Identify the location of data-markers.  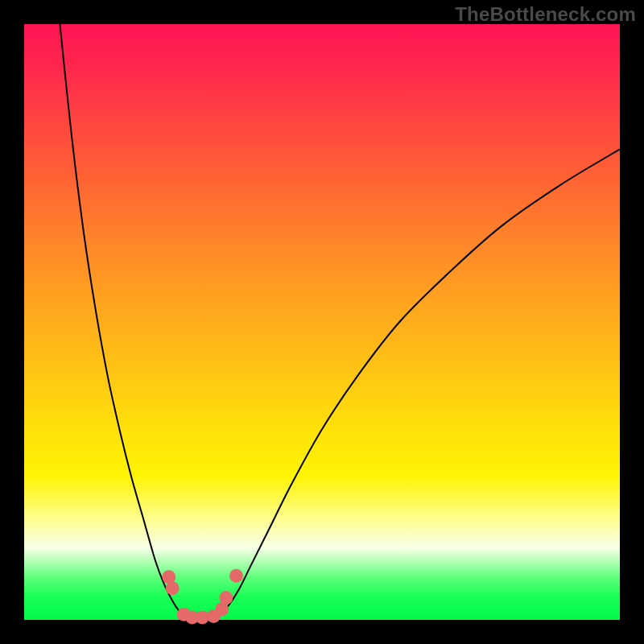
(203, 597).